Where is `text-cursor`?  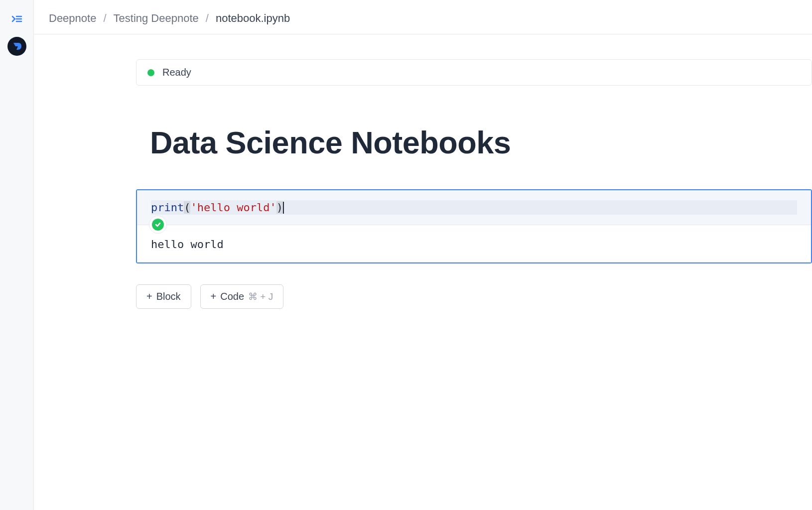 text-cursor is located at coordinates (283, 208).